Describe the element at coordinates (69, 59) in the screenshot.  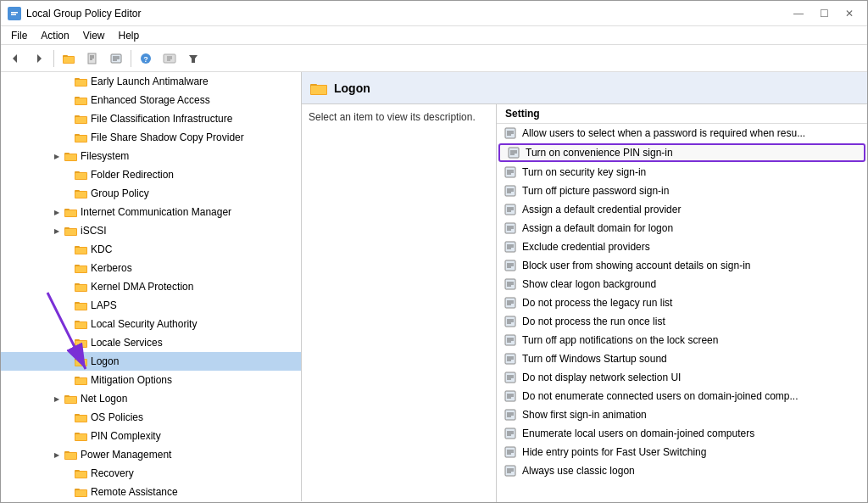
I see `toolbar-browse` at that location.